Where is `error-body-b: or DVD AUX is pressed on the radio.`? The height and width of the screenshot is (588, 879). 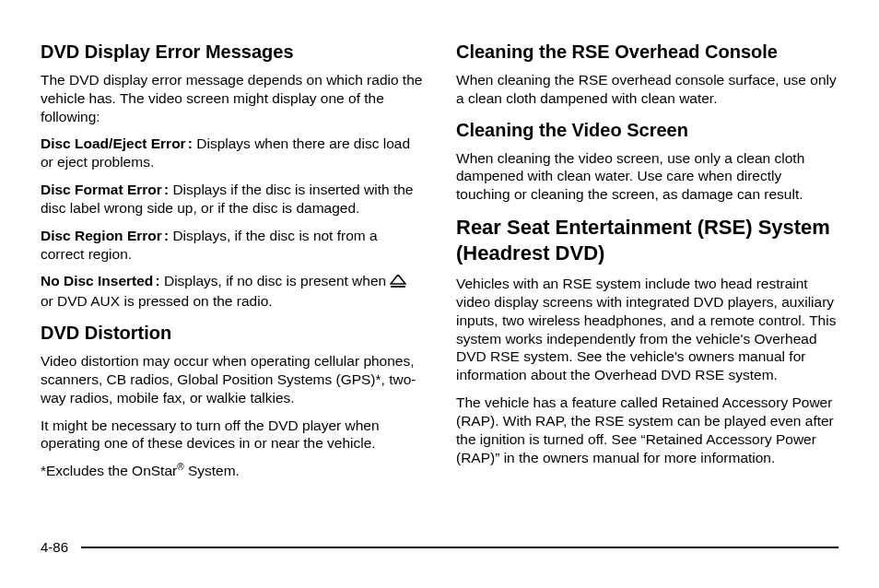
error-body-b: or DVD AUX is pressed on the radio. is located at coordinates (157, 300).